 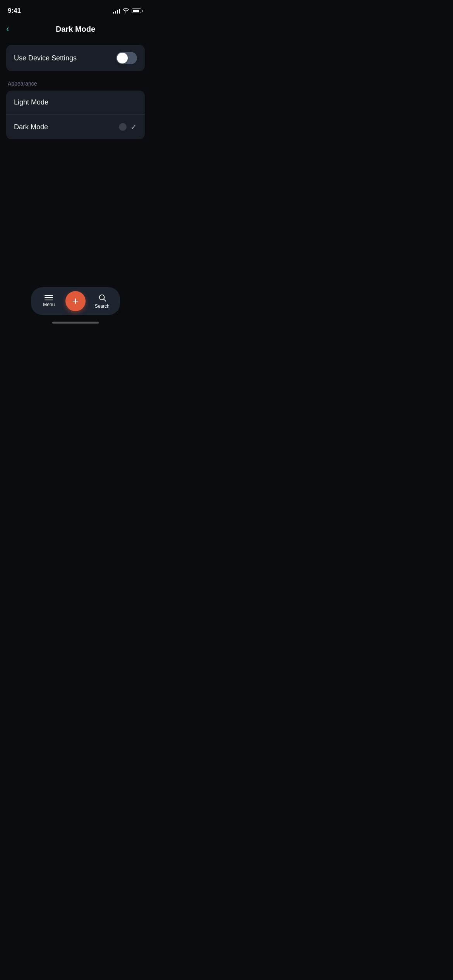 I want to click on search-nav-item: Search, so click(x=102, y=301).